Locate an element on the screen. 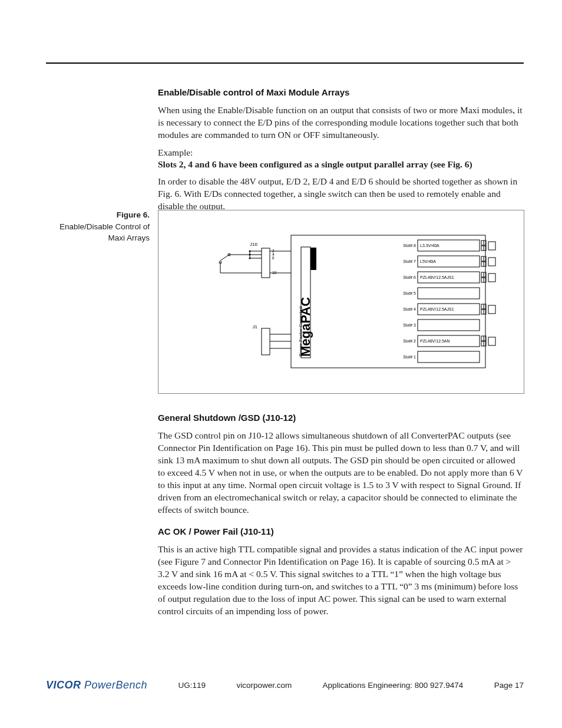  slot-2-module: PZL48V/12.5AN is located at coordinates (435, 341).